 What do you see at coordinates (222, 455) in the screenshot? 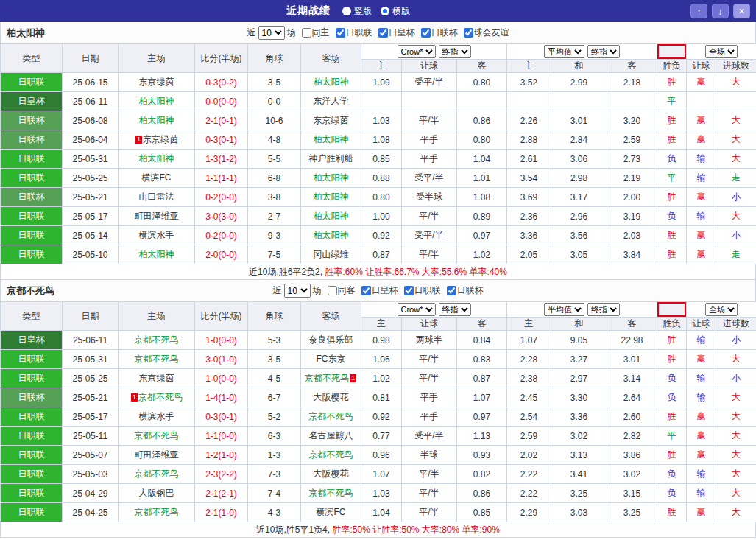
I see `score-cell: 1-2(1-0)` at bounding box center [222, 455].